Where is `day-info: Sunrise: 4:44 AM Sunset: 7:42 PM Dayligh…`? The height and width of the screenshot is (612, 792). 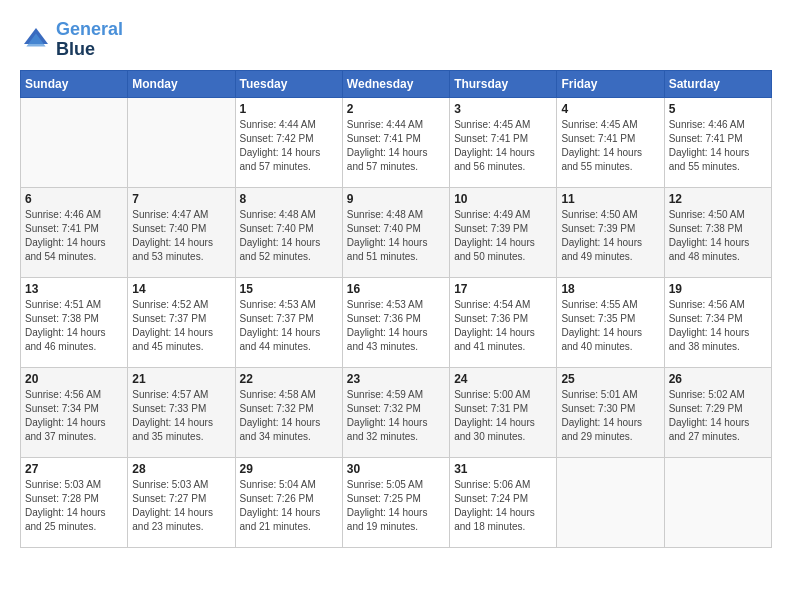
day-info: Sunrise: 4:44 AM Sunset: 7:42 PM Dayligh… is located at coordinates (289, 146).